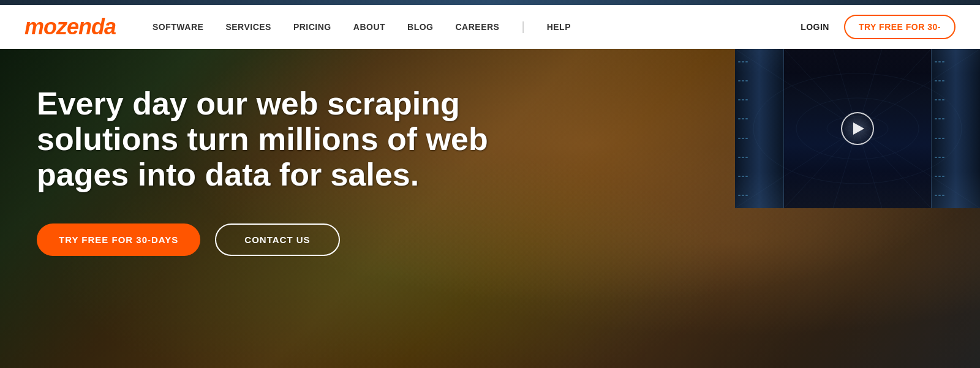  Describe the element at coordinates (858, 129) in the screenshot. I see `video-thumbnail` at that location.